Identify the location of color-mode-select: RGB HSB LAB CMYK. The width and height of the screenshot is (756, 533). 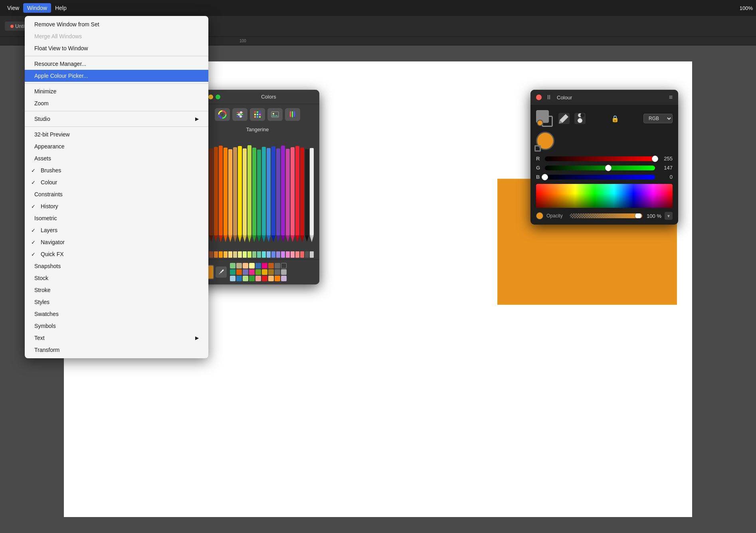
(658, 118).